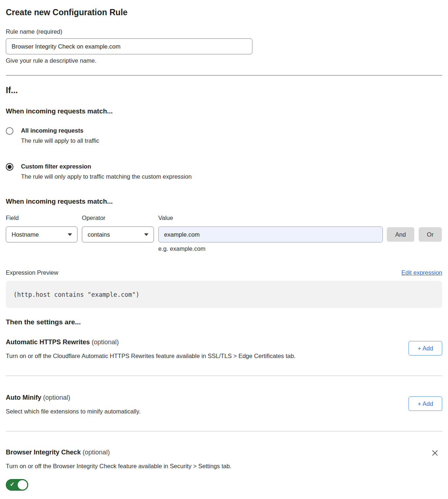 The width and height of the screenshot is (448, 499). I want to click on radio-option-all-incoming-requests: All incoming requests The rule will appl…, so click(224, 136).